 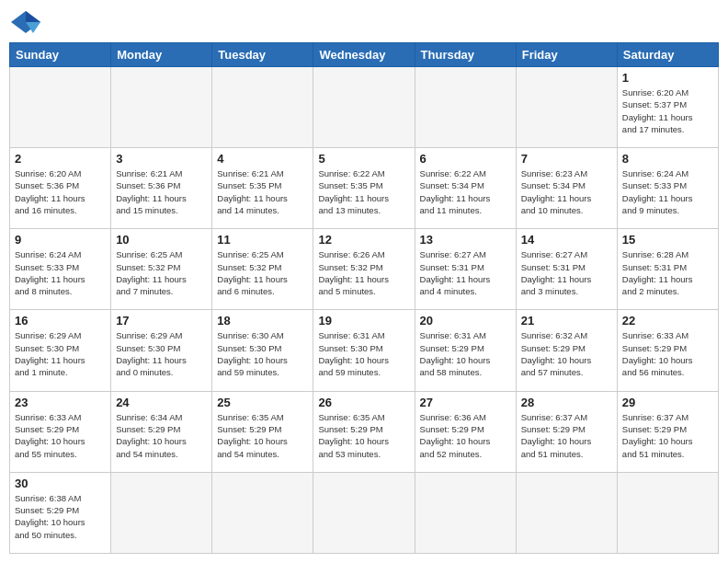 What do you see at coordinates (364, 270) in the screenshot?
I see `table-row: 12Sunrise: 6:26 AM Sunset: 5:32 PM Dayli…` at bounding box center [364, 270].